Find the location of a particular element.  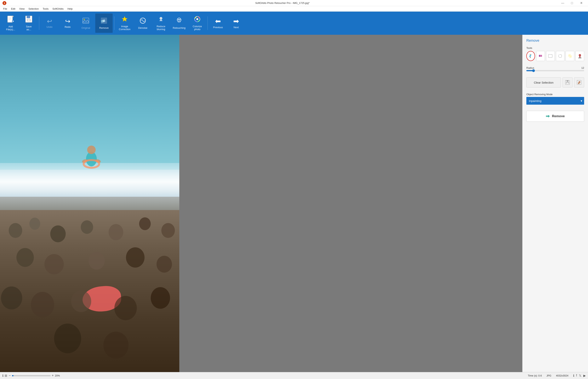

remove-toolbar-label: Remove is located at coordinates (104, 28).